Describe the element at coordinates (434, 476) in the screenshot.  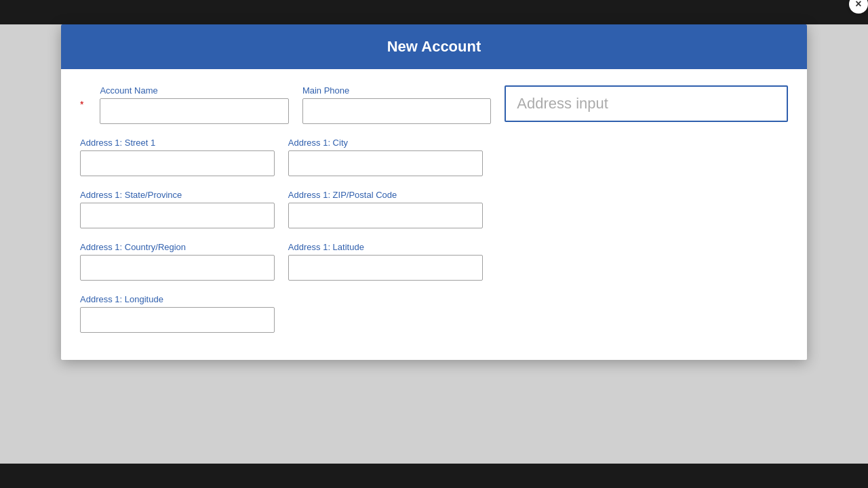
I see `bottom-bar` at that location.